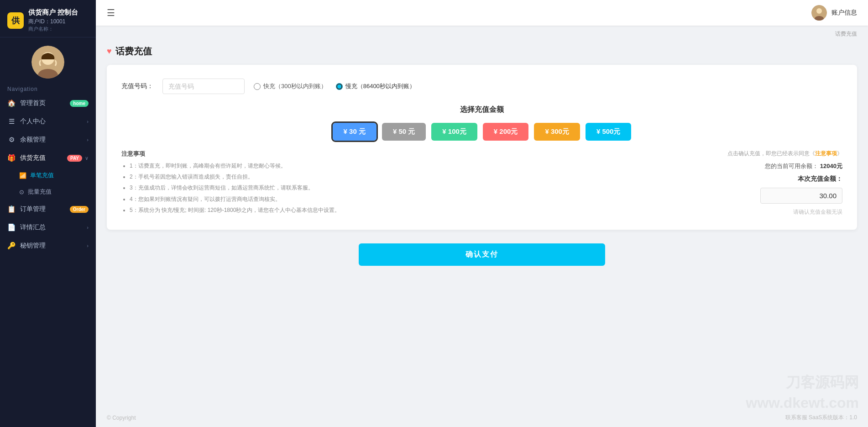  What do you see at coordinates (801, 195) in the screenshot?
I see `amount-display-input` at bounding box center [801, 195].